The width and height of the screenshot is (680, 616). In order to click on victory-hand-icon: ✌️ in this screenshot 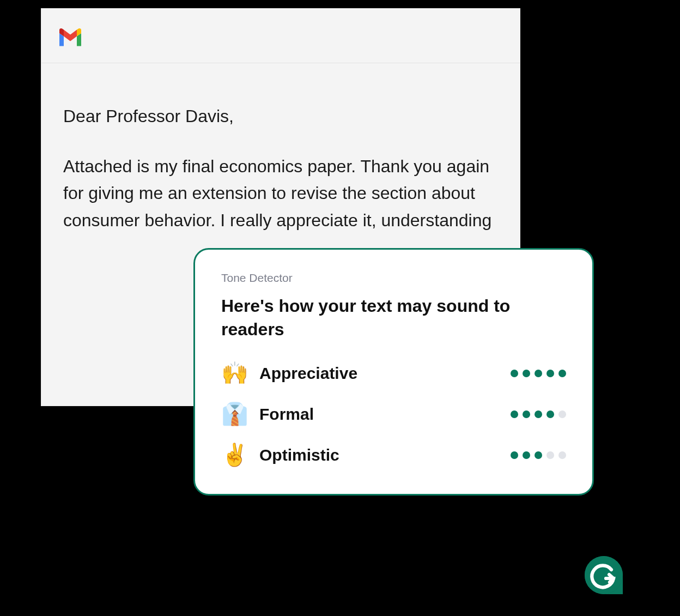, I will do `click(238, 455)`.